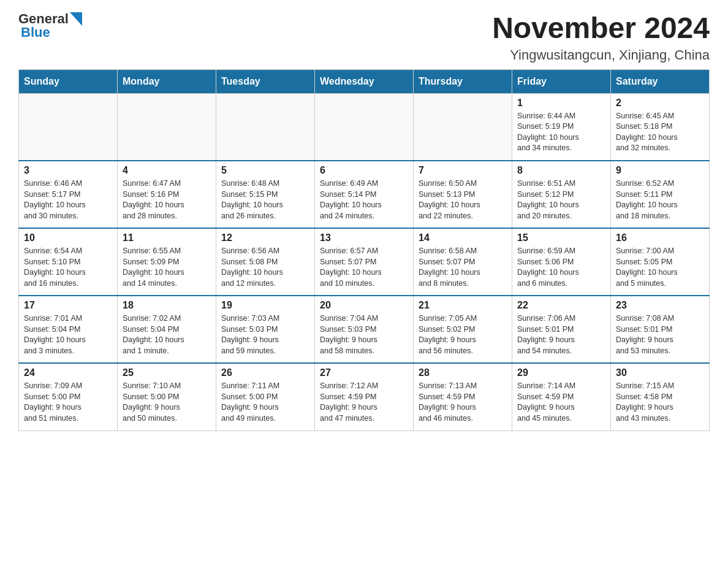 This screenshot has height=563, width=728. I want to click on day-info: Sunrise: 6:51 AMSunset: 5:12 PMDaylight:…, so click(561, 200).